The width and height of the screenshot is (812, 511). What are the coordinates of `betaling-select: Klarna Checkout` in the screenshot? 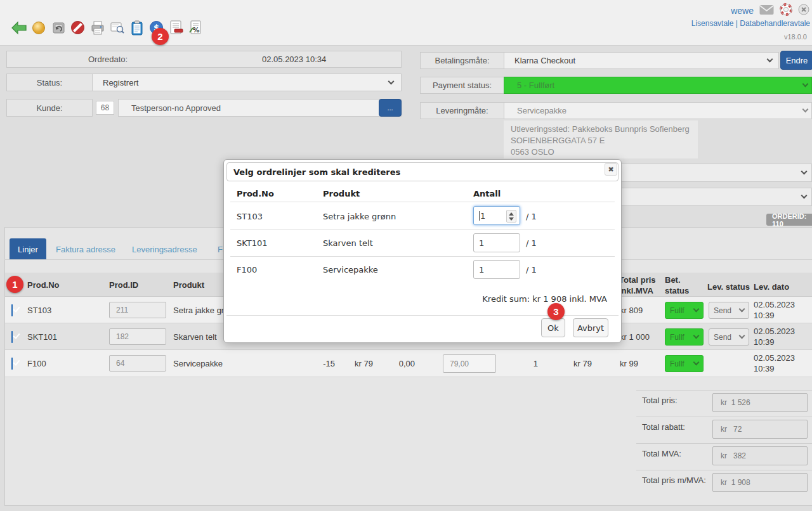 It's located at (641, 61).